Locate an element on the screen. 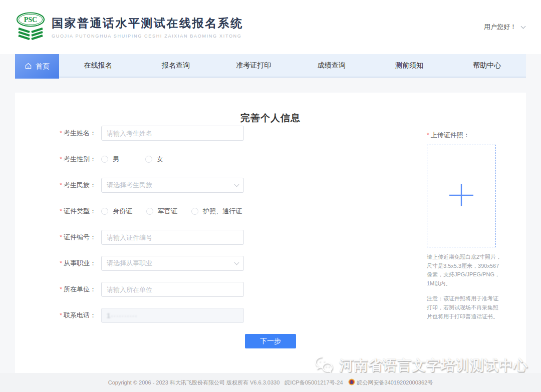 The image size is (541, 392). nav-item-registration-query: 报名查询 is located at coordinates (175, 65).